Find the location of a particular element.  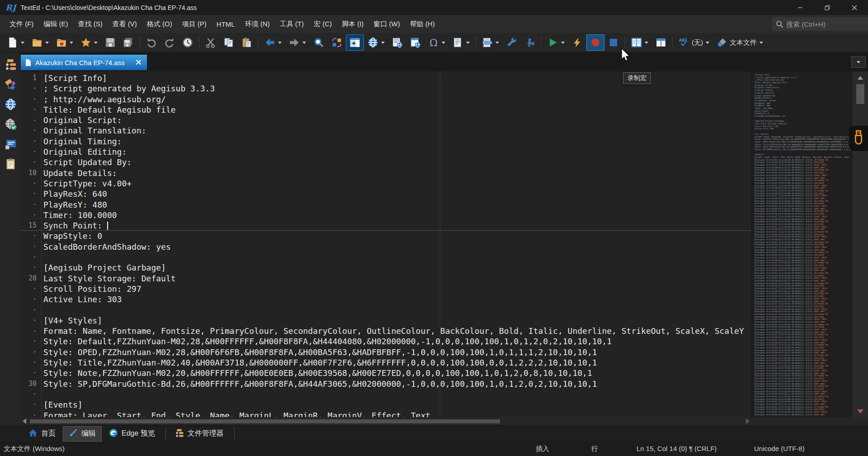

editor-line: · ; Script generated by Aegisub 3.3.3 is located at coordinates (386, 89).